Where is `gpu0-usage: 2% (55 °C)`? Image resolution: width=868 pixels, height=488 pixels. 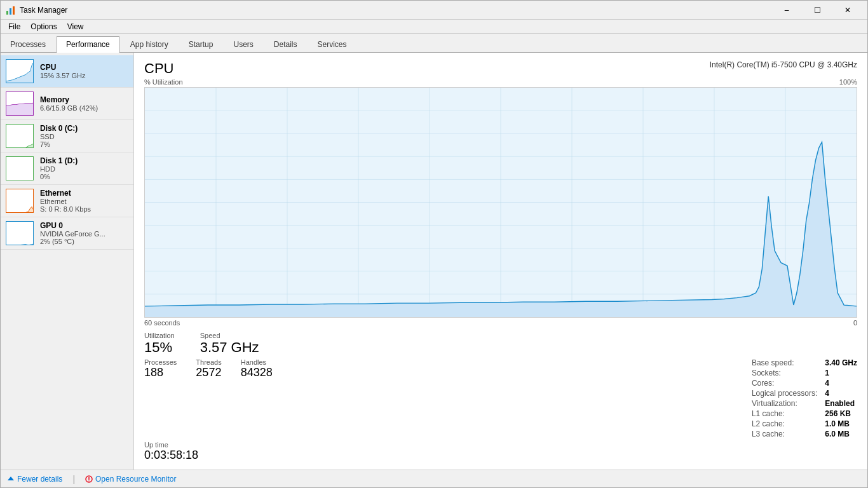 gpu0-usage: 2% (55 °C) is located at coordinates (84, 241).